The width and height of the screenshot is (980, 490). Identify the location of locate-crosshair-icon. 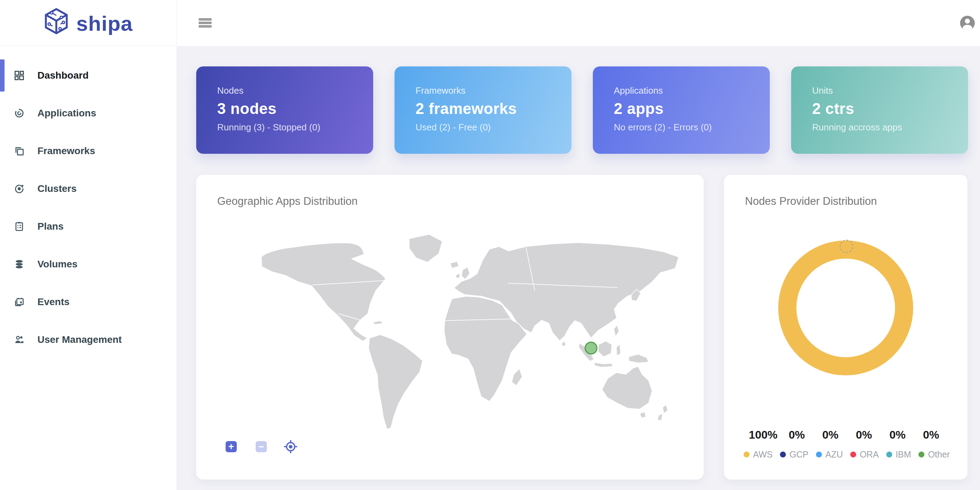
(291, 447).